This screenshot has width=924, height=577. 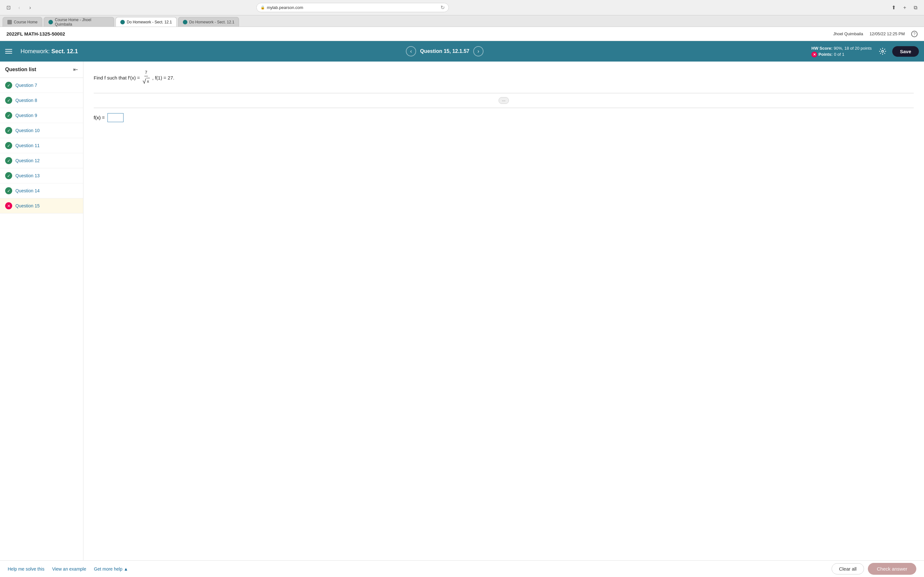 What do you see at coordinates (42, 191) in the screenshot?
I see `sidebar-item-q14: ✓Question 14` at bounding box center [42, 191].